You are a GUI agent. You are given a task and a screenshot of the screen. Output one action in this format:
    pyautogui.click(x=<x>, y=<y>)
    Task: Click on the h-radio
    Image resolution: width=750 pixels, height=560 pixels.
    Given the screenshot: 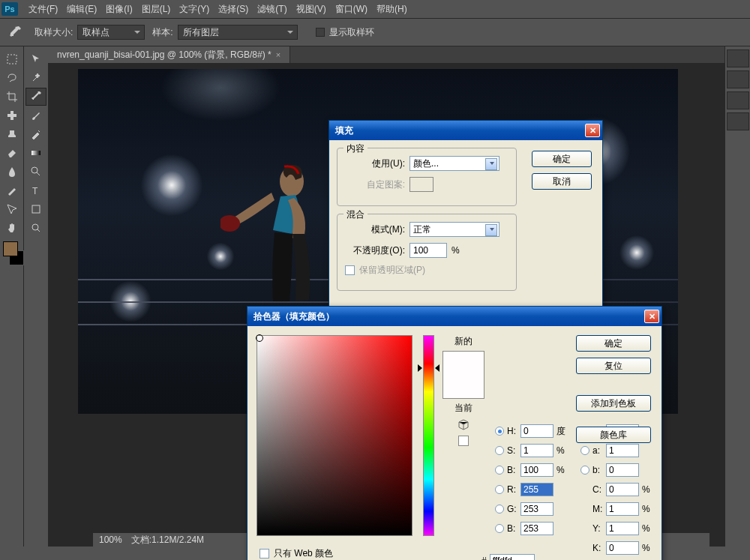 What is the action you would take?
    pyautogui.click(x=500, y=431)
    